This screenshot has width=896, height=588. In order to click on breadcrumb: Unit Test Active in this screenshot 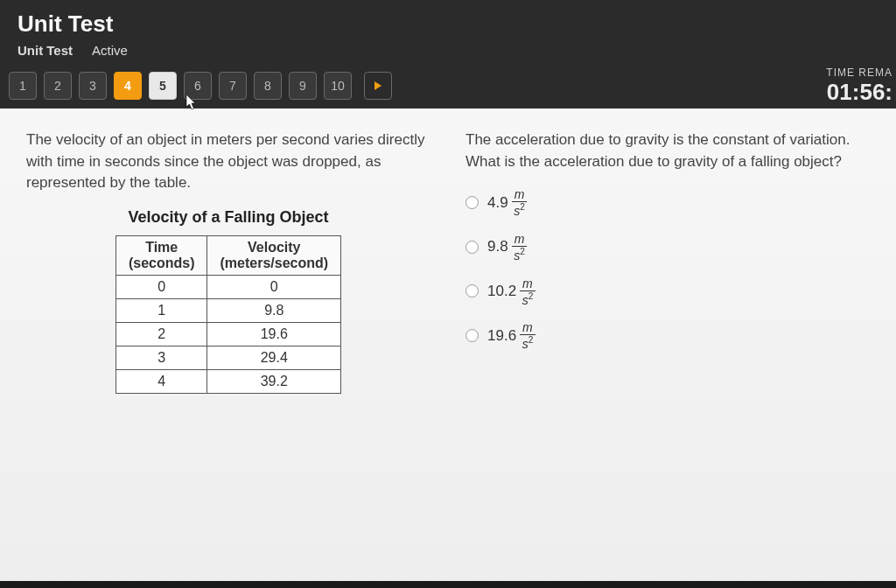, I will do `click(448, 54)`.